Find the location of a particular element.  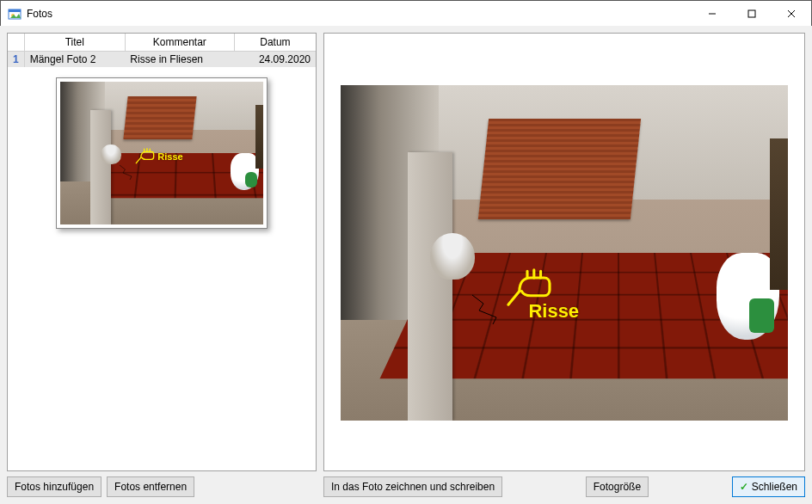

maximize-button is located at coordinates (752, 14).